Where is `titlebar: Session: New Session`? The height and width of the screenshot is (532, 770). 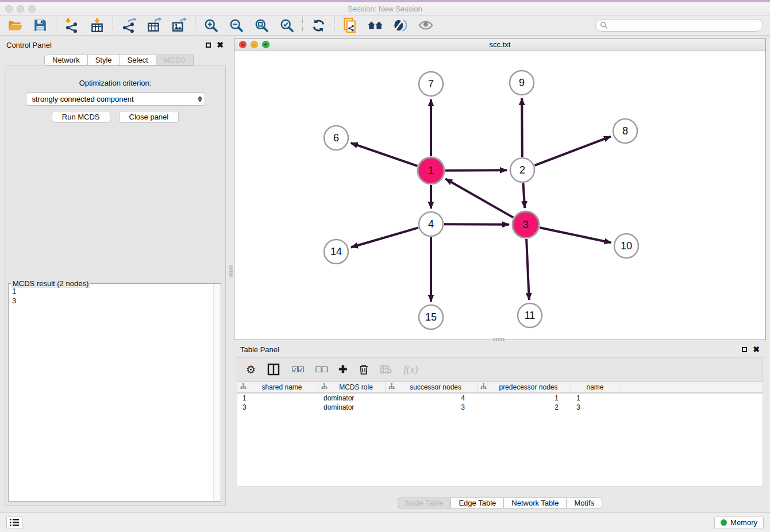
titlebar: Session: New Session is located at coordinates (385, 9).